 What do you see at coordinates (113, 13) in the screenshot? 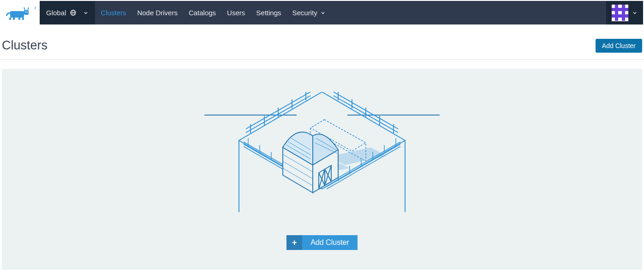
I see `nav-clusters: Clusters` at bounding box center [113, 13].